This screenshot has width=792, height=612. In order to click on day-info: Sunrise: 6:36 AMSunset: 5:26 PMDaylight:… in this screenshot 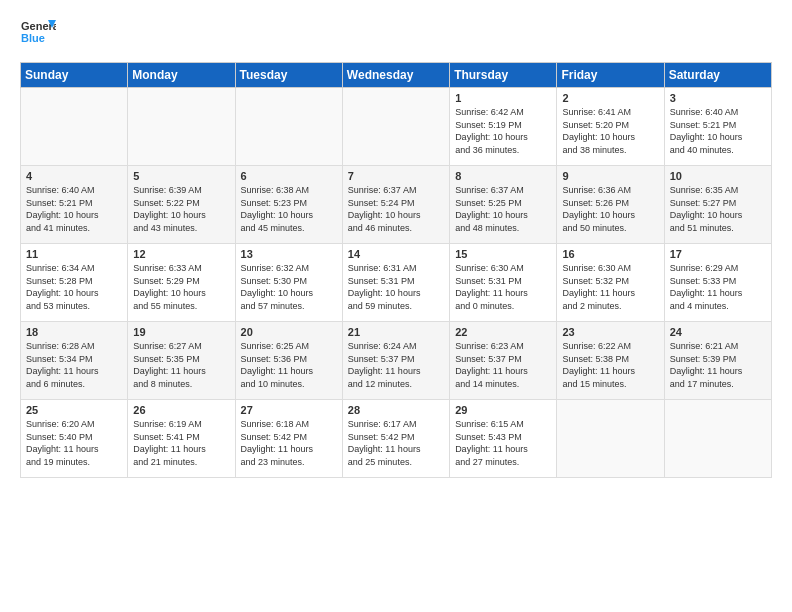, I will do `click(610, 209)`.